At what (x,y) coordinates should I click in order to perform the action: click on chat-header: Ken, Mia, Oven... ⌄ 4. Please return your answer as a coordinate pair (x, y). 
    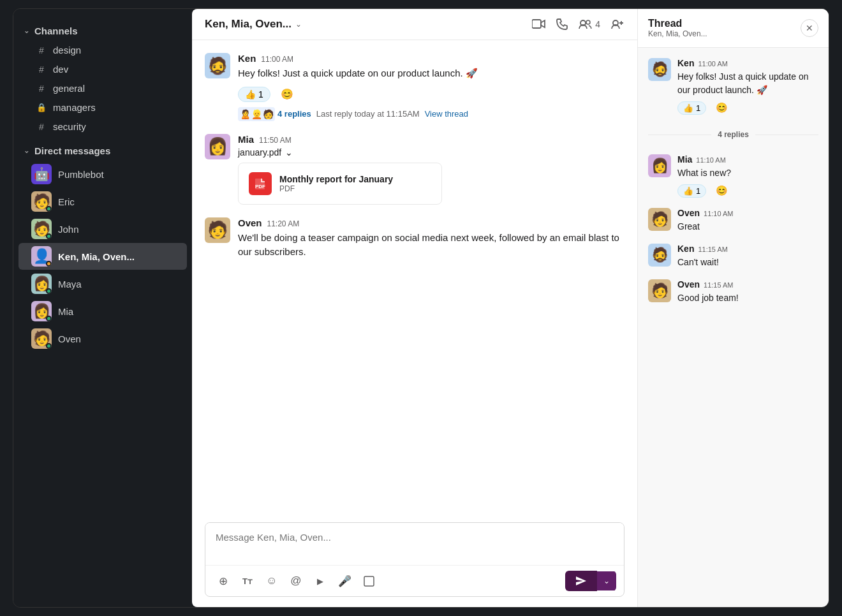
    Looking at the image, I should click on (415, 24).